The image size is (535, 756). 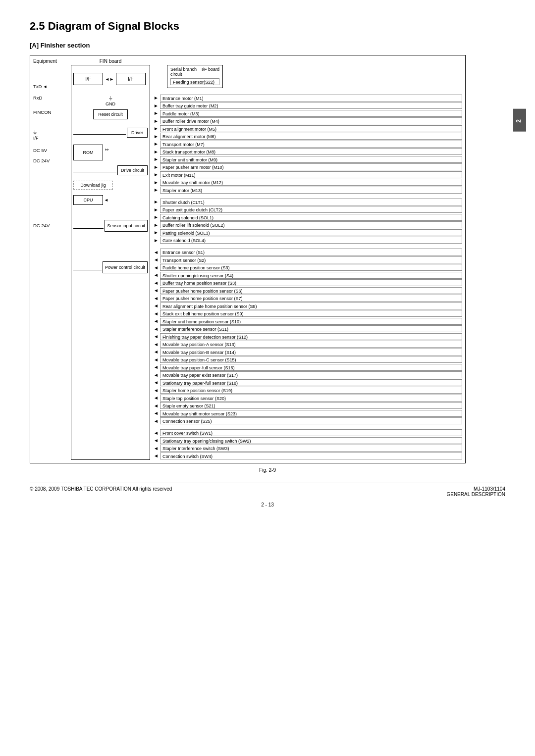 I want to click on switch-label-3: Connection switch (SW4), so click(x=311, y=456).